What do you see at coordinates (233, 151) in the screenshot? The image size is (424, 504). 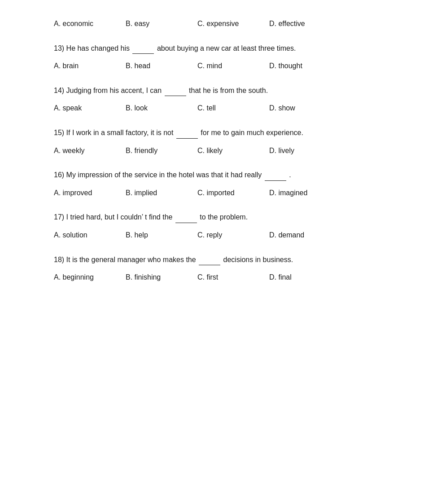 I see `option-c: C. likely` at bounding box center [233, 151].